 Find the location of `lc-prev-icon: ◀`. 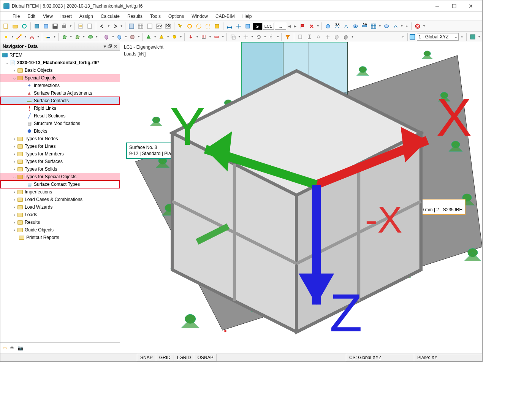

lc-prev-icon: ◀ is located at coordinates (290, 26).